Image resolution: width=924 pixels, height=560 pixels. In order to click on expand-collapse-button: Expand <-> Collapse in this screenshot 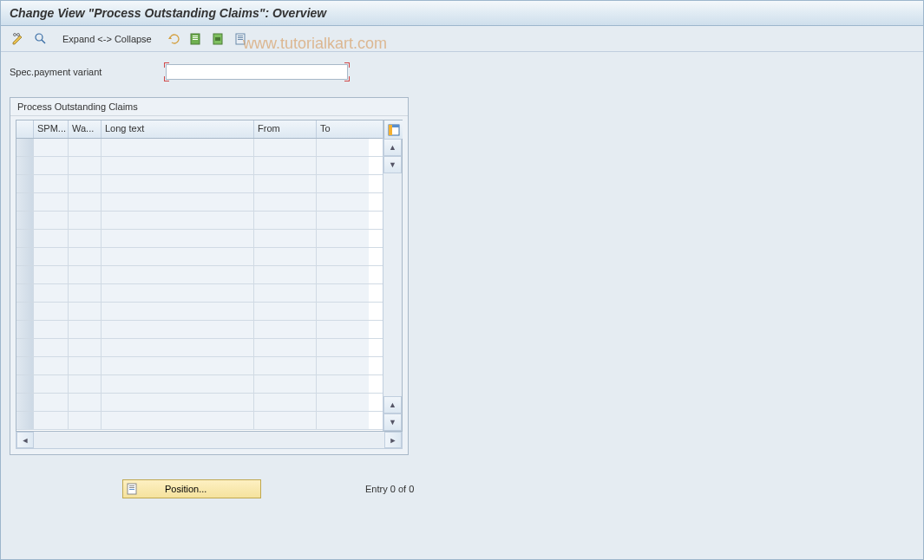, I will do `click(108, 39)`.